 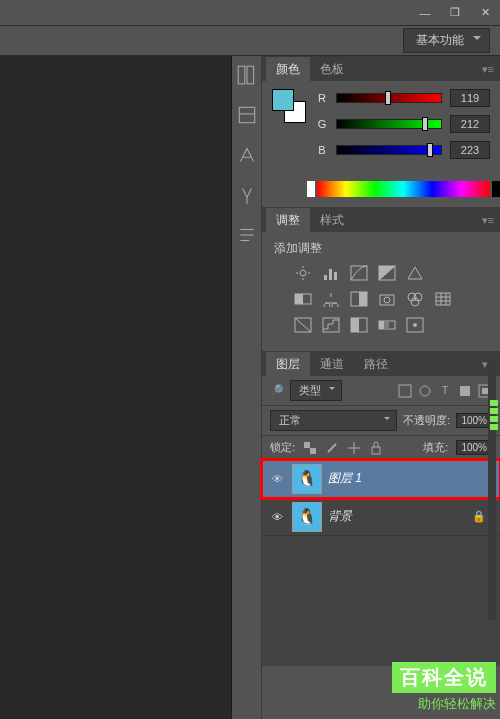 I want to click on color-lookup-icon, so click(x=443, y=299).